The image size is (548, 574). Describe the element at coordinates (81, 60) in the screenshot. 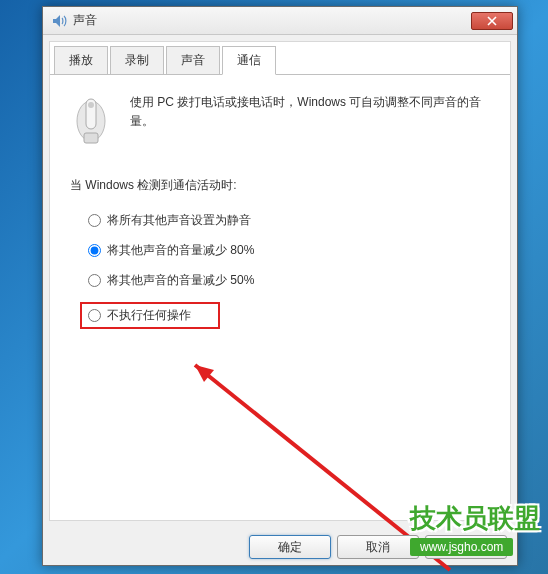

I see `tab-playback: 播放` at that location.